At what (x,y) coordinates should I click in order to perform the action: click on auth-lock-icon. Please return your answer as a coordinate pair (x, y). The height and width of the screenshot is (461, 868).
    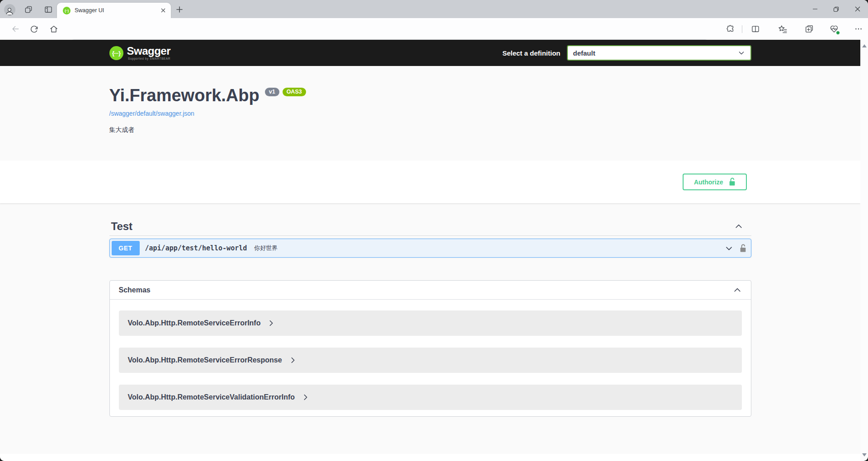
    Looking at the image, I should click on (743, 249).